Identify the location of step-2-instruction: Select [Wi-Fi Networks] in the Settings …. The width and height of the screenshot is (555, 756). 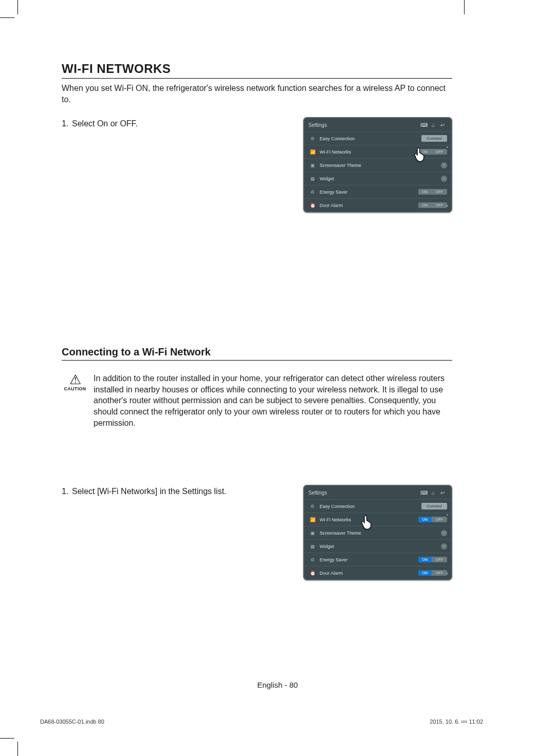
(149, 491).